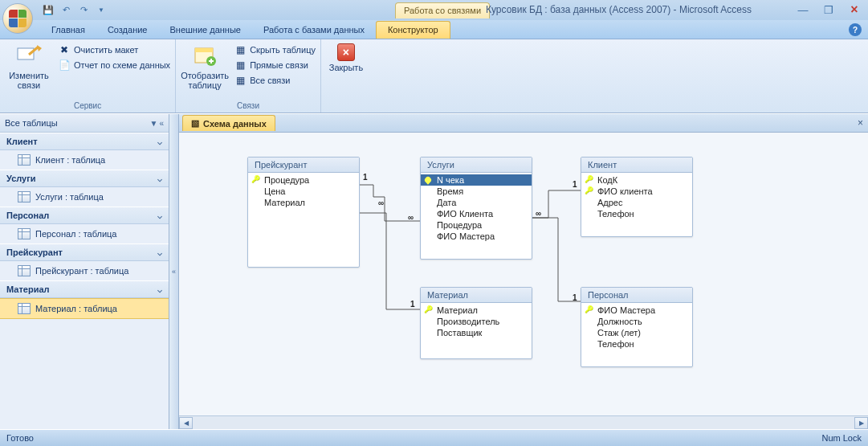 This screenshot has height=446, width=868. Describe the element at coordinates (413, 30) in the screenshot. I see `tab-design: Конструктор` at that location.